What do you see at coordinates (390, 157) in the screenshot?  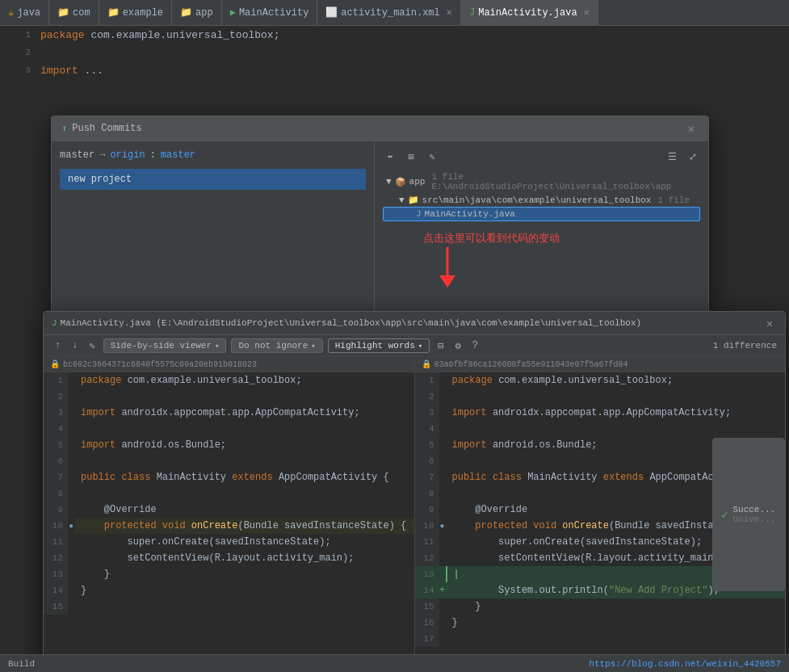 I see `diff-icon: ⬌` at bounding box center [390, 157].